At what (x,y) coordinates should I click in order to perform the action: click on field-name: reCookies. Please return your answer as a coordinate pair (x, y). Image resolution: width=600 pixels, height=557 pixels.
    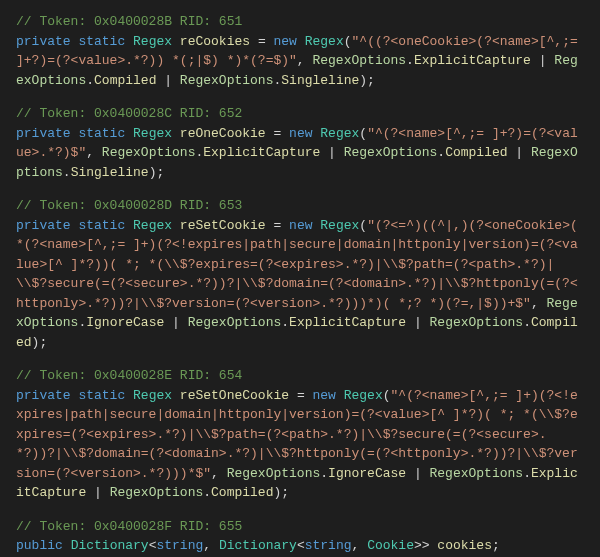
    Looking at the image, I should click on (215, 42).